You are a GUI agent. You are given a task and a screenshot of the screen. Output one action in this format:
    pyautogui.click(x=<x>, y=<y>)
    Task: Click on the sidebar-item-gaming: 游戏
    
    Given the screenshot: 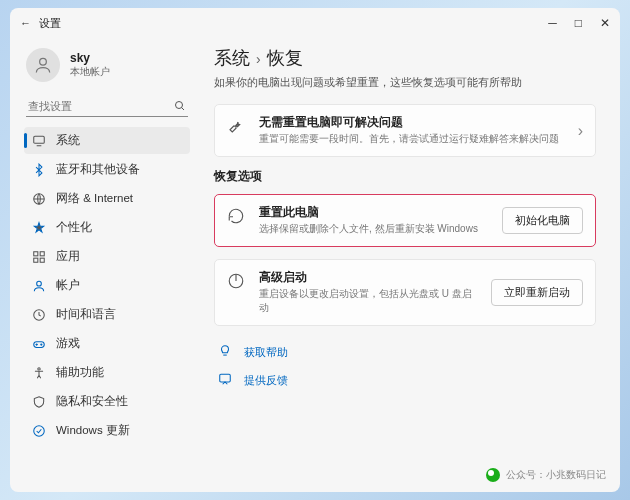 What is the action you would take?
    pyautogui.click(x=107, y=344)
    